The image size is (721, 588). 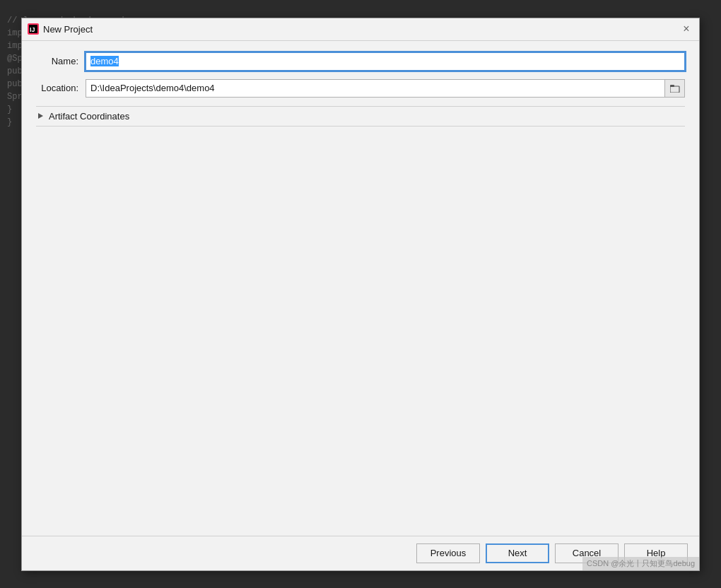 What do you see at coordinates (385, 61) in the screenshot?
I see `name-input` at bounding box center [385, 61].